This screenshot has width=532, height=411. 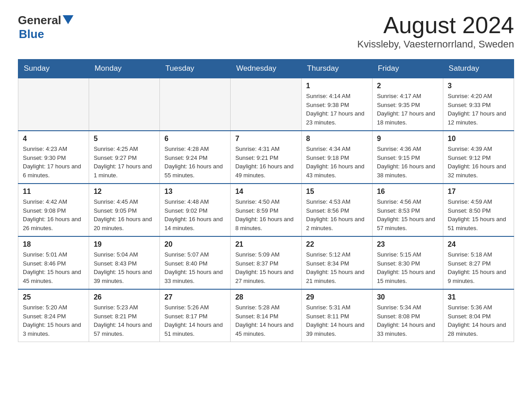 I want to click on day-number: 30, so click(x=408, y=297).